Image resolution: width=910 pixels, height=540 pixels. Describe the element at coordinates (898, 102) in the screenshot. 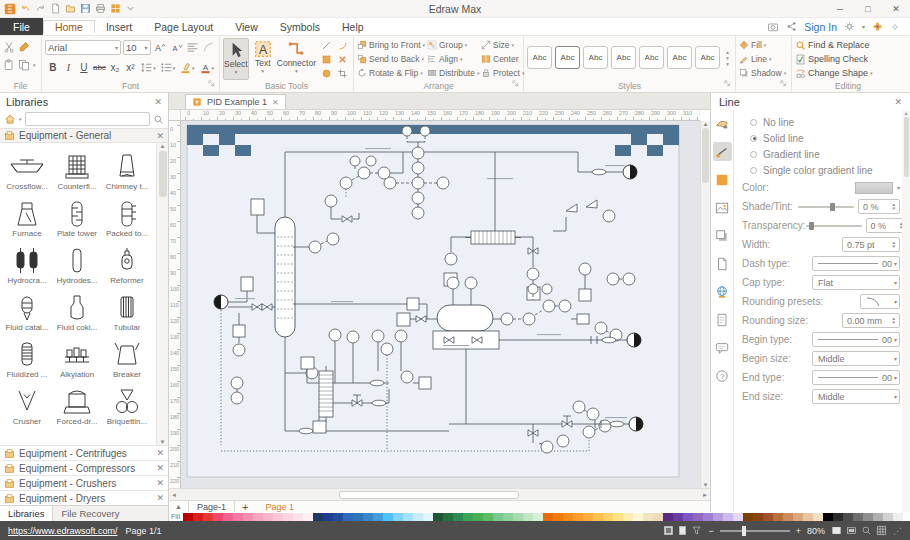

I see `line-panel-close-icon: ✕` at that location.